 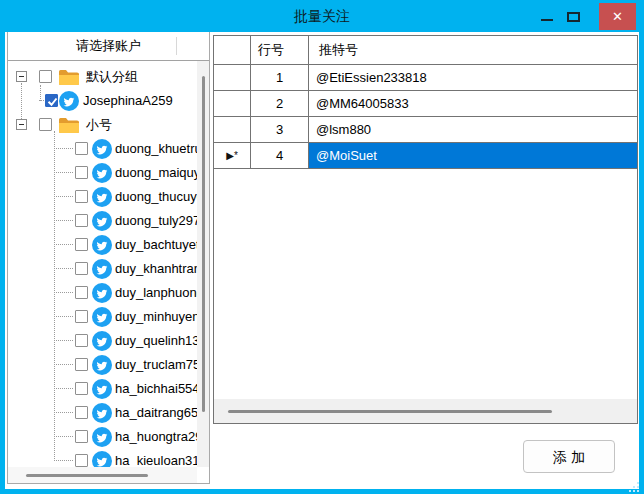 I want to click on account-label: duy_truclam759, so click(x=162, y=365).